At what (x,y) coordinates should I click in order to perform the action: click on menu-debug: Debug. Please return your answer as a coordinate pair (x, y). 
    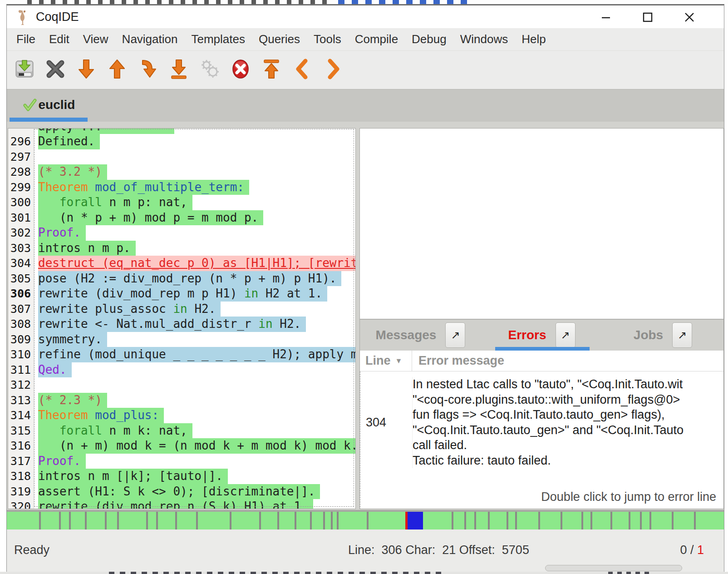
    Looking at the image, I should click on (429, 39).